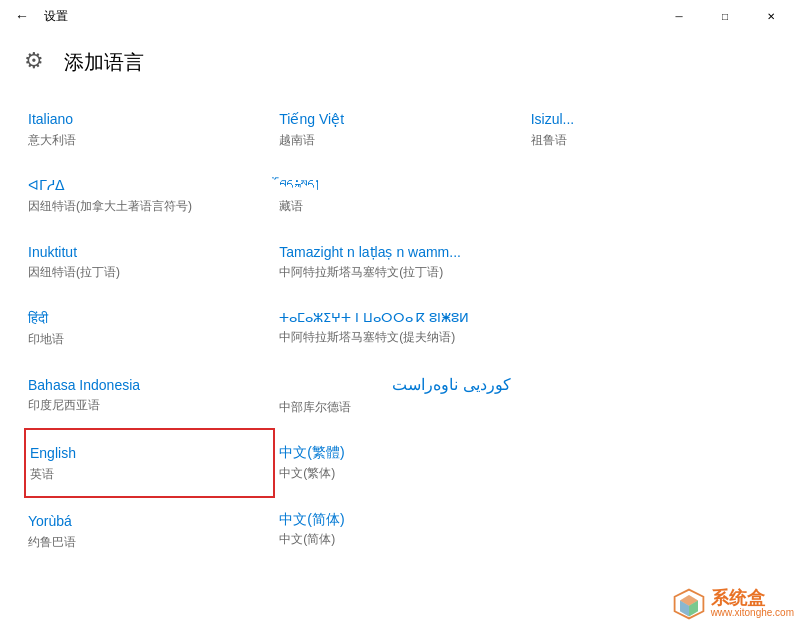  I want to click on maximize-button: □, so click(725, 16).